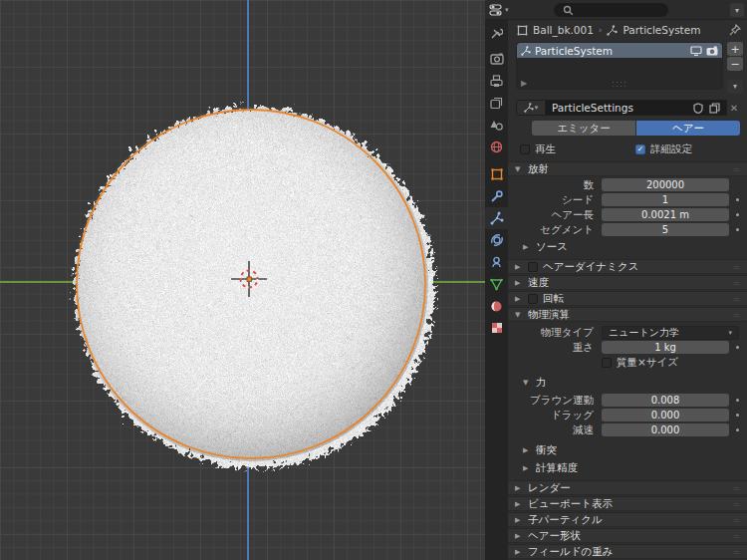 This screenshot has width=747, height=560. I want to click on rotation-checkbox, so click(533, 299).